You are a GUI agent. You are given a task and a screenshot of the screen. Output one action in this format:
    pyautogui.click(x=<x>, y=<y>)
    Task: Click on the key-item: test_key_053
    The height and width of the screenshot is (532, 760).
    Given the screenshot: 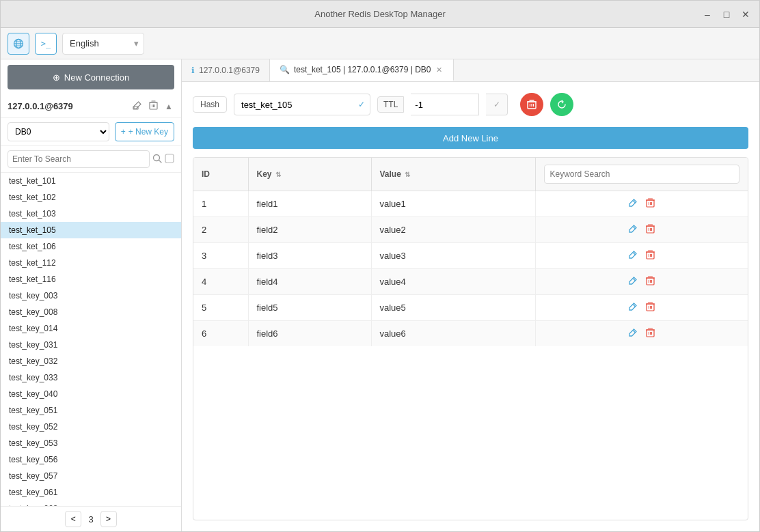 What is the action you would take?
    pyautogui.click(x=91, y=443)
    